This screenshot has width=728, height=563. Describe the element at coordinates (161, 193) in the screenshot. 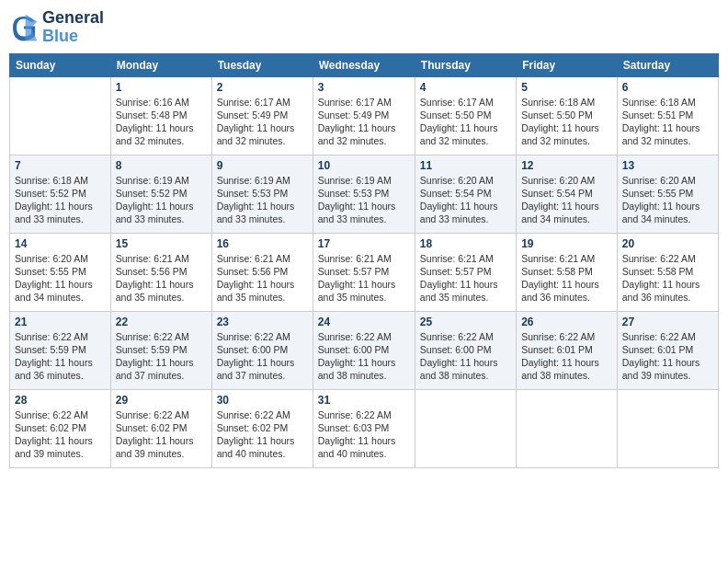

I see `table-row: 8Sunrise: 6:19 AMSunset: 5:52 PMDaylight…` at that location.